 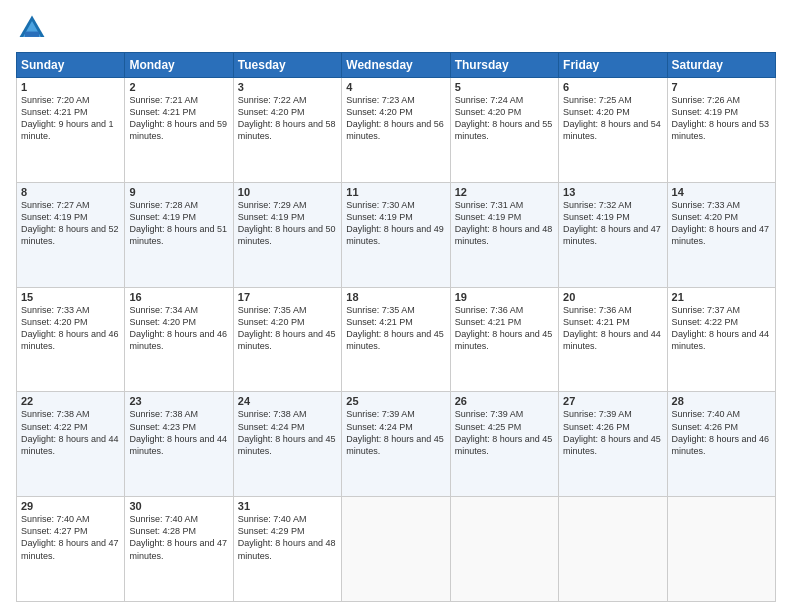 What do you see at coordinates (396, 192) in the screenshot?
I see `day-number: 11` at bounding box center [396, 192].